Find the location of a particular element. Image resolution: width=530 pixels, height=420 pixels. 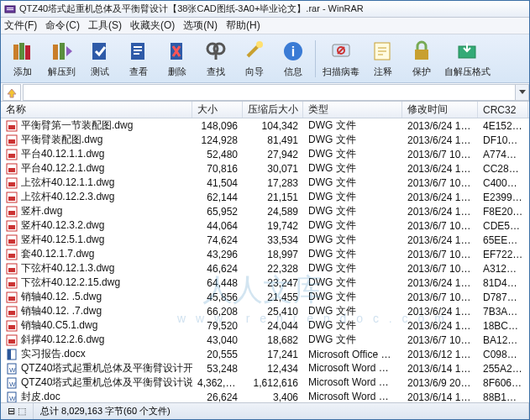

cell-name: 竖杆40.12.5.1.dwg is located at coordinates (97, 240).